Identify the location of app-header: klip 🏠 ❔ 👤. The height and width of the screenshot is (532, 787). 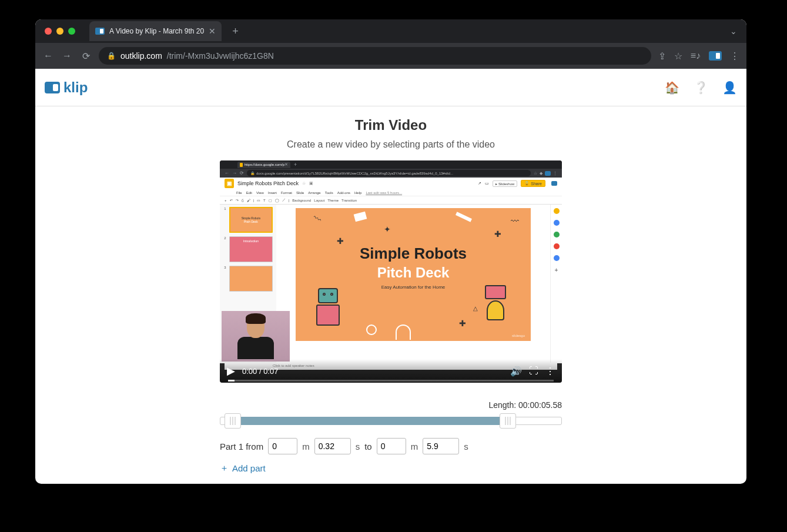
(391, 88).